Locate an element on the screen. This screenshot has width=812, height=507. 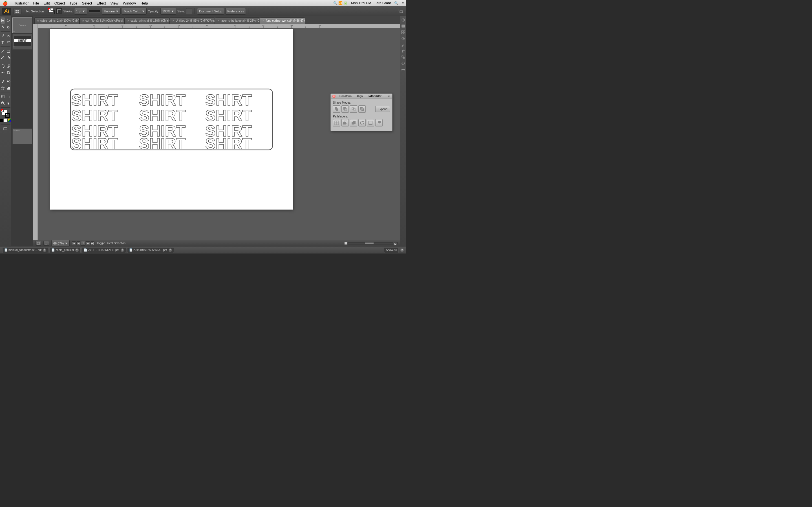
zoom-select: 66.67% ▼ is located at coordinates (60, 243).